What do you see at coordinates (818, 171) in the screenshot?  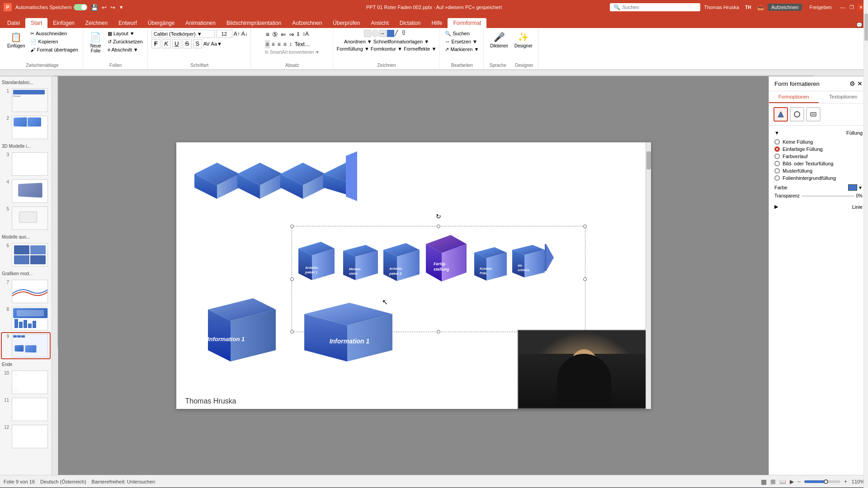 I see `pattern-fill-option: Musterfüllung` at bounding box center [818, 171].